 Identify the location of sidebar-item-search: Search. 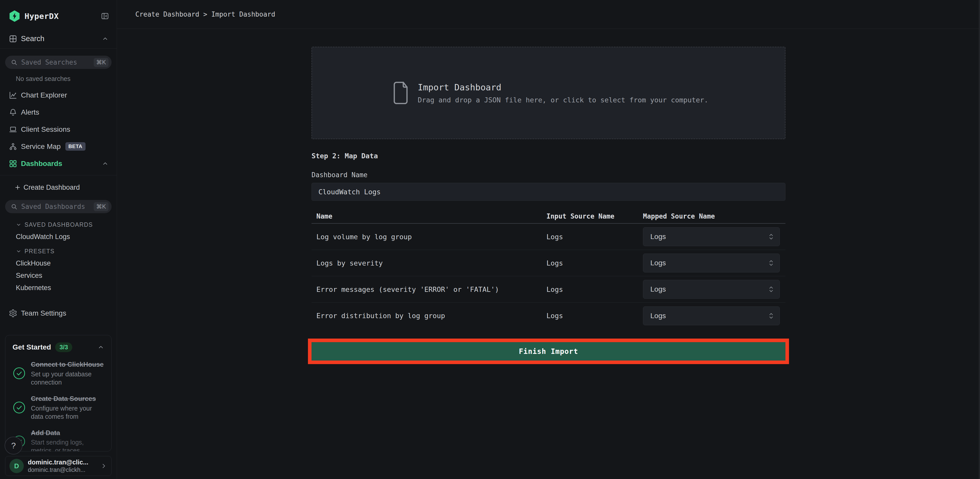
(59, 39).